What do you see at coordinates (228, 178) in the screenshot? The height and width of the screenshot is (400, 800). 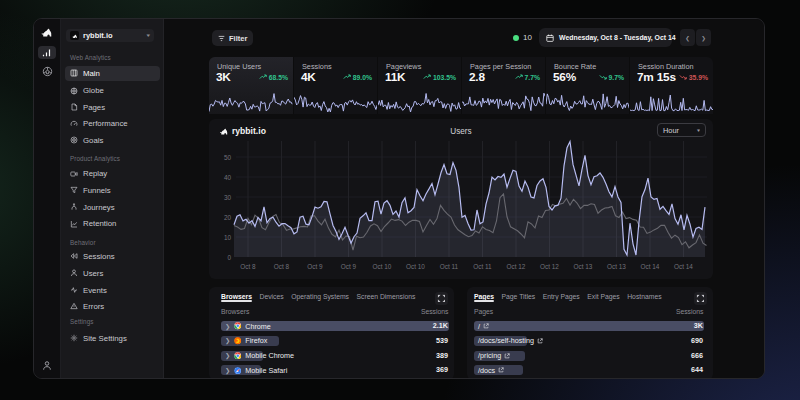 I see `svg-text: 40` at bounding box center [228, 178].